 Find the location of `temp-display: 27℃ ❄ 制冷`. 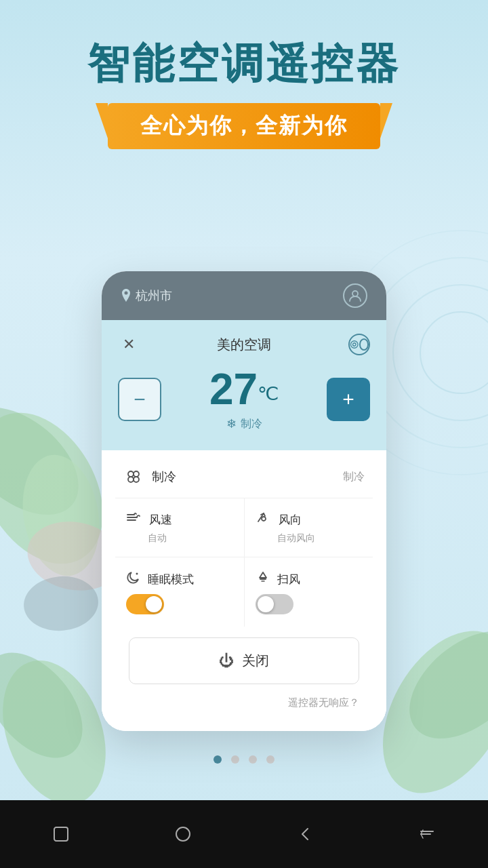

temp-display: 27℃ ❄ 制冷 is located at coordinates (244, 399).